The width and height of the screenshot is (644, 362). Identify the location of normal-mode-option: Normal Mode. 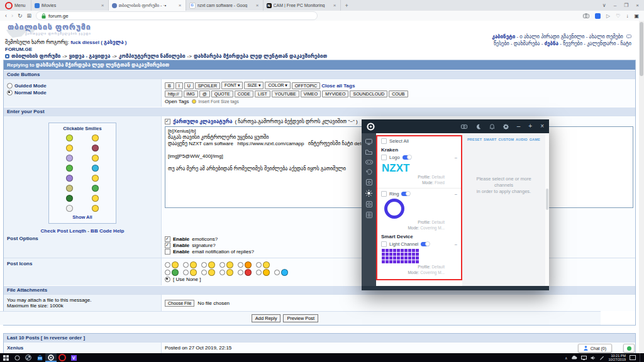
(82, 93).